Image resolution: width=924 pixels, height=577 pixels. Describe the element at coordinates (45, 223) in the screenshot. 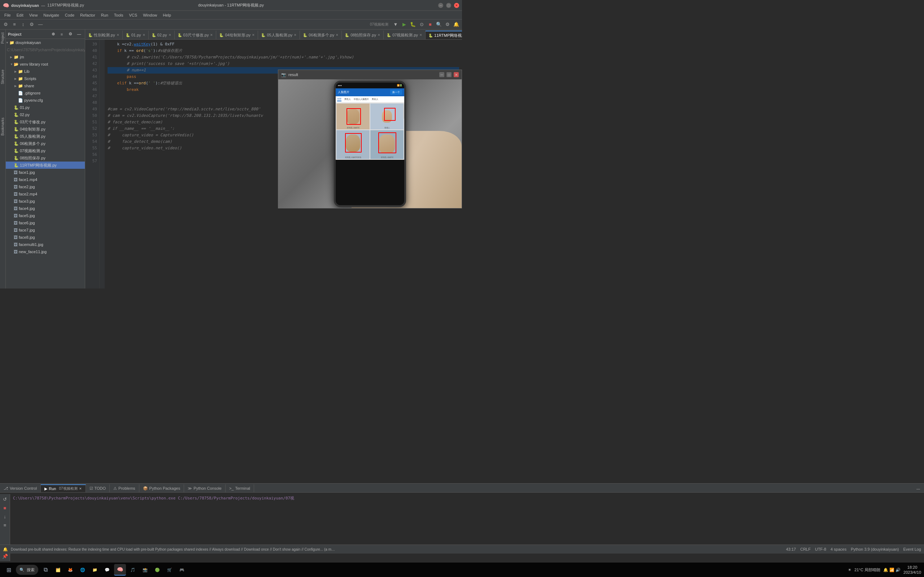

I see `tree-item-25: 🖼face6.jpg` at that location.